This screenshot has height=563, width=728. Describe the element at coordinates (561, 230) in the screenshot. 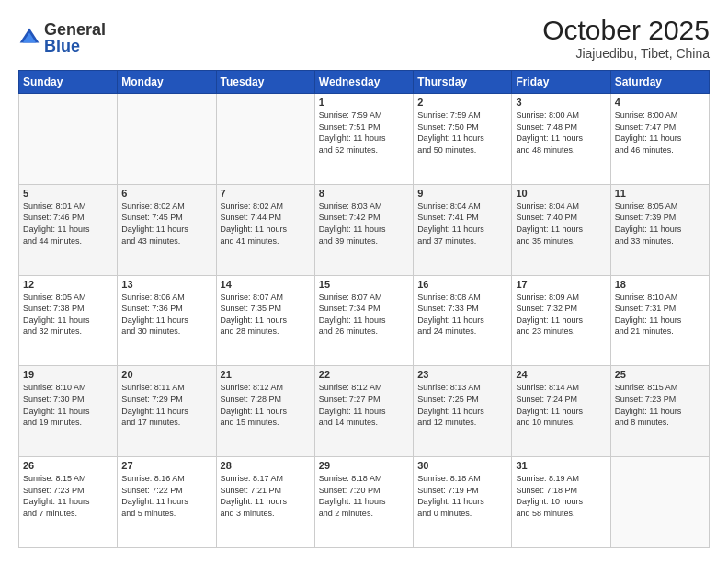

I see `day-cell: 10Sunrise: 8:04 AM Sunset: 7:40 PM Dayli…` at that location.